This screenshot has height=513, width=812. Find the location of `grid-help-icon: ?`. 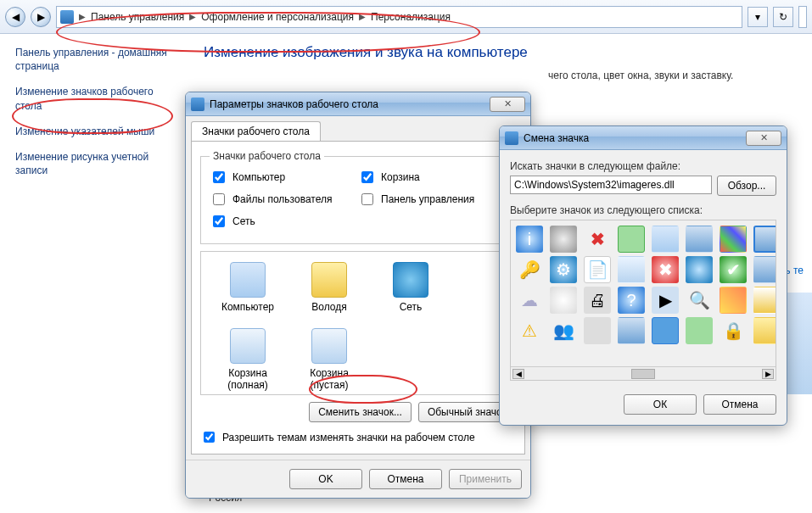

grid-help-icon: ? is located at coordinates (631, 300).